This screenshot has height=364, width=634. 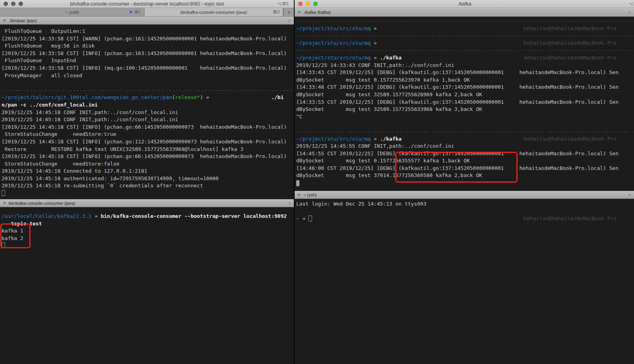 What do you see at coordinates (465, 102) in the screenshot?
I see `terminal-line: [14:33:53 CST 2019/12/25] [DEBG] (kafkau…` at bounding box center [465, 102].